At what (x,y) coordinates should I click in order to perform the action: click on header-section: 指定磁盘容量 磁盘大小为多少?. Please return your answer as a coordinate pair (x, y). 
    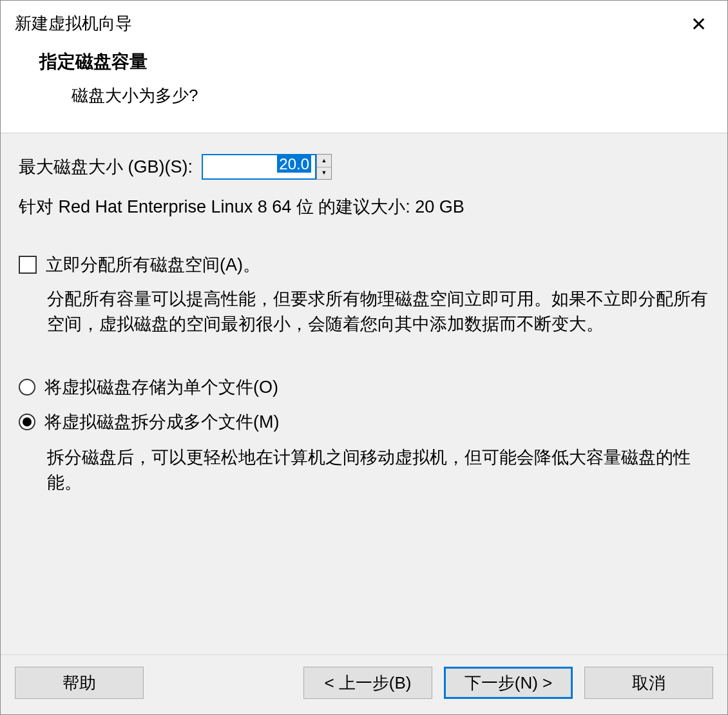
    Looking at the image, I should click on (364, 85).